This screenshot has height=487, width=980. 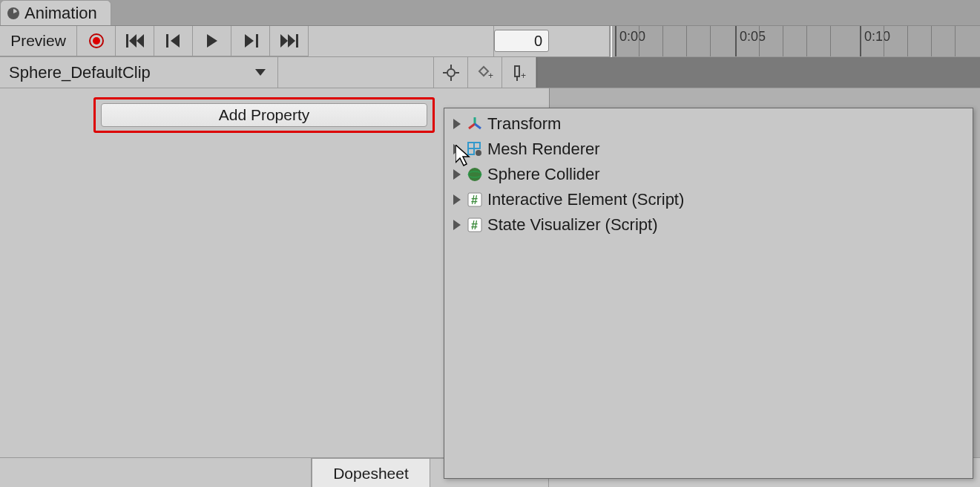 What do you see at coordinates (752, 37) in the screenshot?
I see `ruler-label: 0:05` at bounding box center [752, 37].